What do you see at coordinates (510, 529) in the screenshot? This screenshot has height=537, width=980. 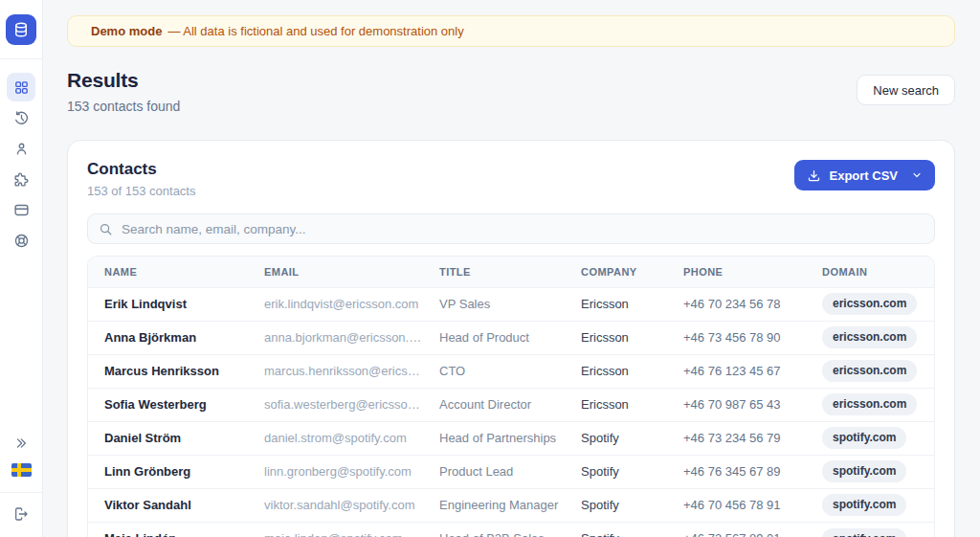 I see `contact-title: Head of B2B Sales` at bounding box center [510, 529].